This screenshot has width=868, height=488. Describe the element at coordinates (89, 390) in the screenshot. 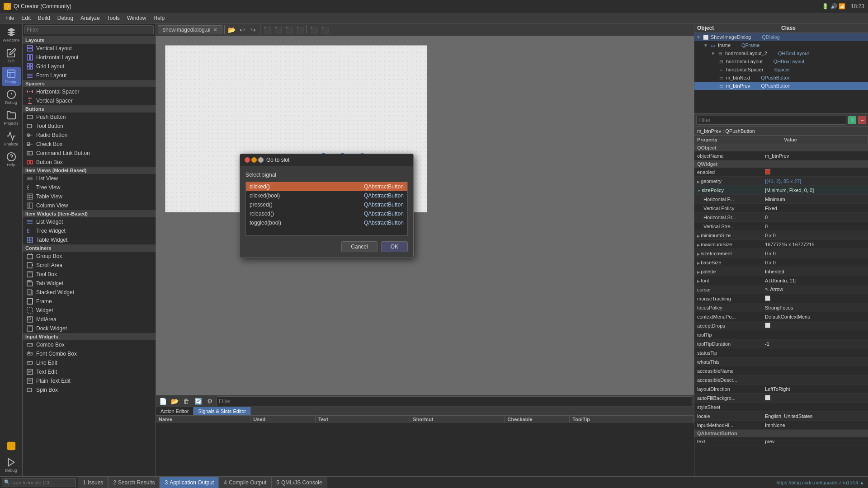

I see `widget-spin-box: Spin Box` at that location.